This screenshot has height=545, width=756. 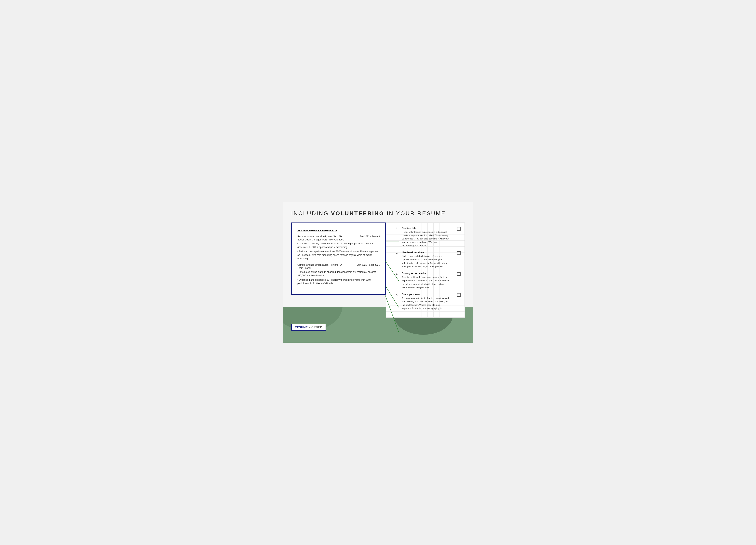 I want to click on tips-panel-inner: 1. Section title If your volunteering ex…, so click(x=425, y=270).